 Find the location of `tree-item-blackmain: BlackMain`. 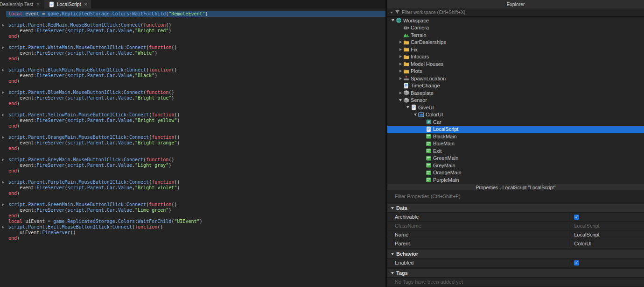

tree-item-blackmain: BlackMain is located at coordinates (516, 136).